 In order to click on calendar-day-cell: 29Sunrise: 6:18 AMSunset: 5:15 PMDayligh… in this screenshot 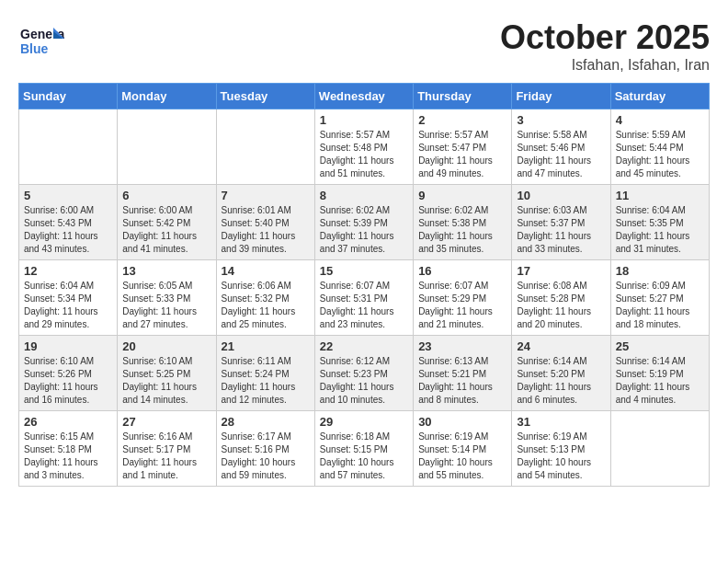, I will do `click(364, 449)`.